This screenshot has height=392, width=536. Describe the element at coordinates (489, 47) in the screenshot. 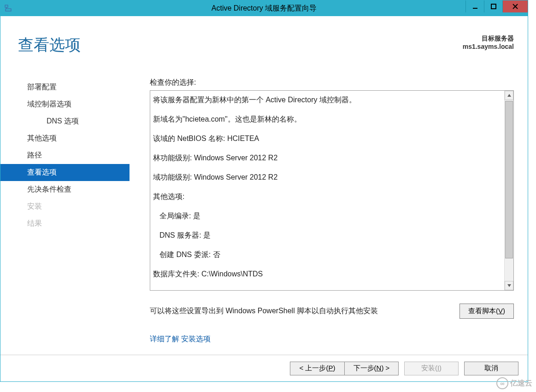

I see `target-server-value: ms1.sayms.local` at that location.